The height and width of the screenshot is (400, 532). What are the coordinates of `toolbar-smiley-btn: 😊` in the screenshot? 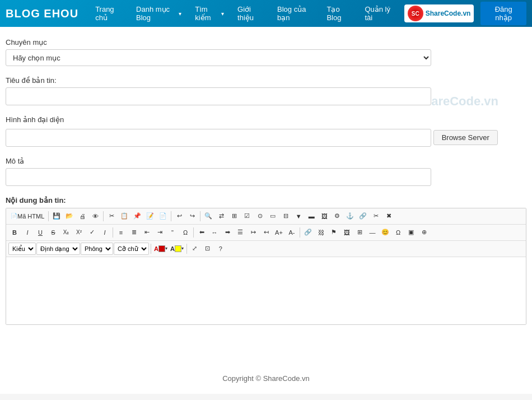 It's located at (385, 232).